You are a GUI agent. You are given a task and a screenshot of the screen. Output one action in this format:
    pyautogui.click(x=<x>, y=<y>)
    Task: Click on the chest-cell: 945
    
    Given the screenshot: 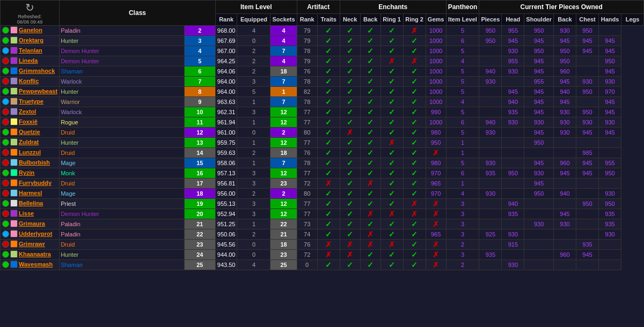 What is the action you would take?
    pyautogui.click(x=565, y=102)
    